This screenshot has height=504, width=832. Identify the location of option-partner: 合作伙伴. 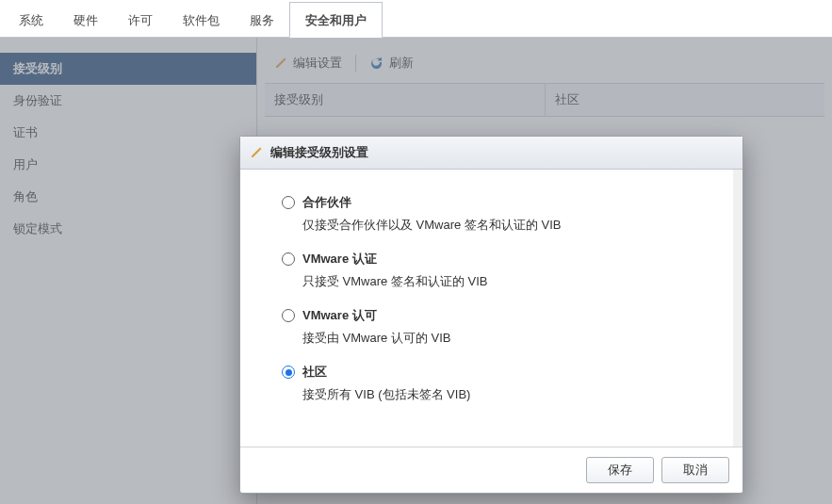
(492, 203).